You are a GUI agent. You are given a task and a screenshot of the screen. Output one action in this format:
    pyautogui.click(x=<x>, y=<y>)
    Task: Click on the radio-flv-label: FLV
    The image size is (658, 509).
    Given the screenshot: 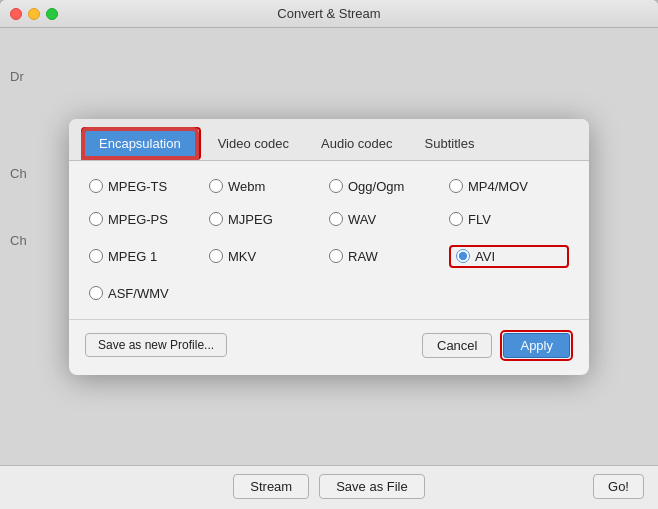 What is the action you would take?
    pyautogui.click(x=480, y=220)
    